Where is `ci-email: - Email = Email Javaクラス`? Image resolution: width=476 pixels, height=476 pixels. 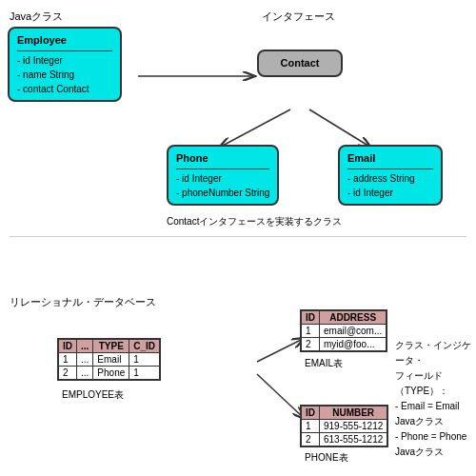
ci-email: - Email = Email Javaクラス is located at coordinates (436, 414).